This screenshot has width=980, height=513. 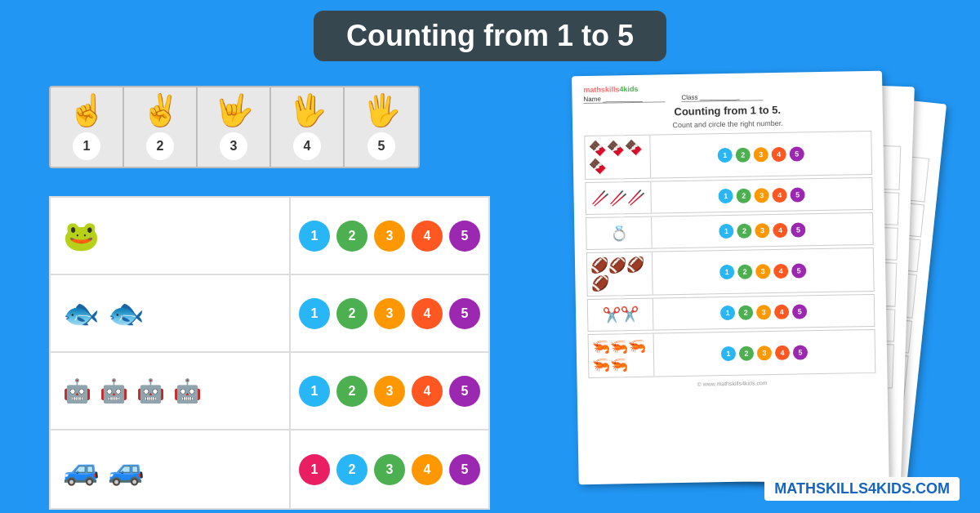 I want to click on hand-number-4: 4, so click(x=307, y=146).